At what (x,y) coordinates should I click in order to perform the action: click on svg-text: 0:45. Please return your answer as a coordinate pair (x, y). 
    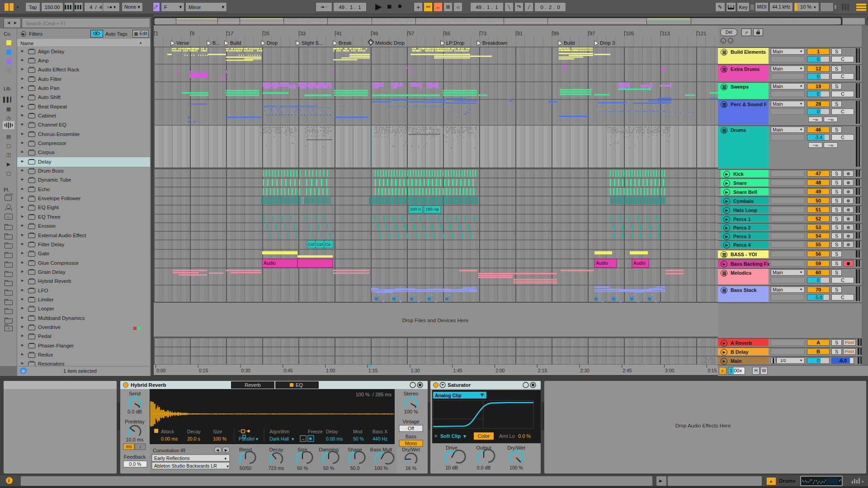
    Looking at the image, I should click on (288, 371).